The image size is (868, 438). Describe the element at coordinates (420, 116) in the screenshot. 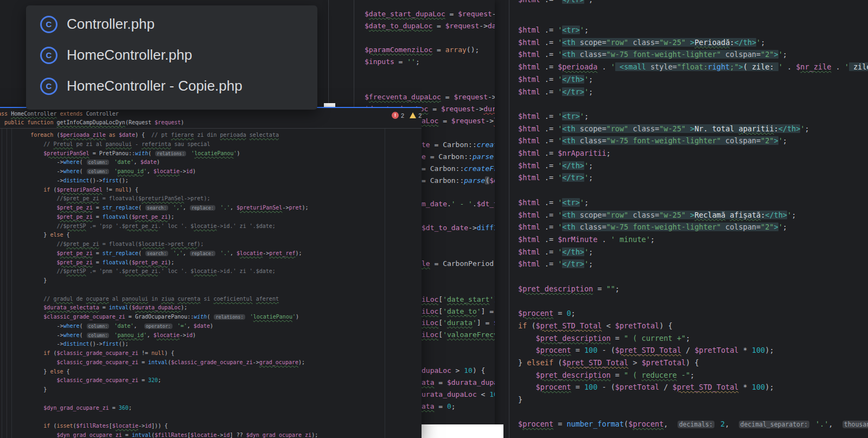

I see `warning-count: 20` at that location.